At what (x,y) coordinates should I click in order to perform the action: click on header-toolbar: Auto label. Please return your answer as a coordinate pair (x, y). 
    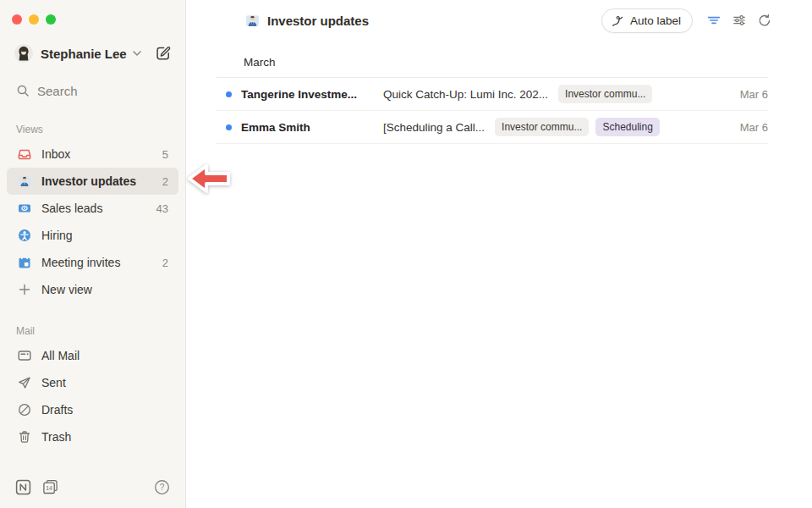
    Looking at the image, I should click on (687, 20).